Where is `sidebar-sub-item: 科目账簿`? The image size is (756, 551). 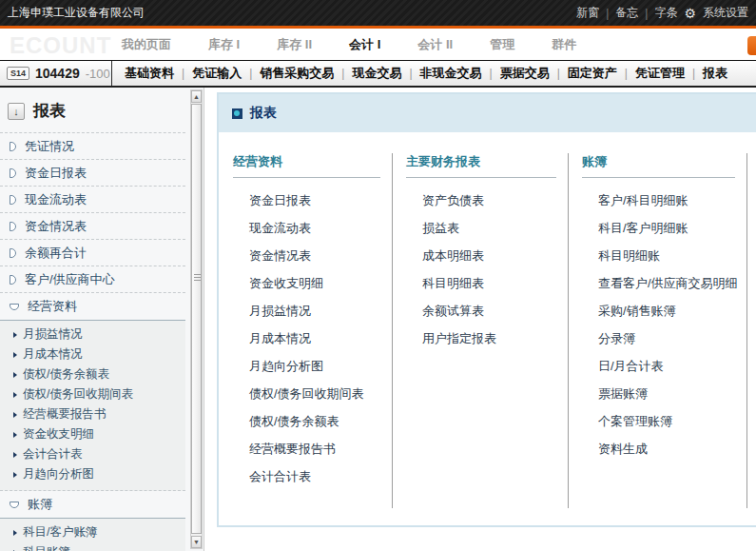
sidebar-sub-item: 科目账簿 is located at coordinates (93, 546).